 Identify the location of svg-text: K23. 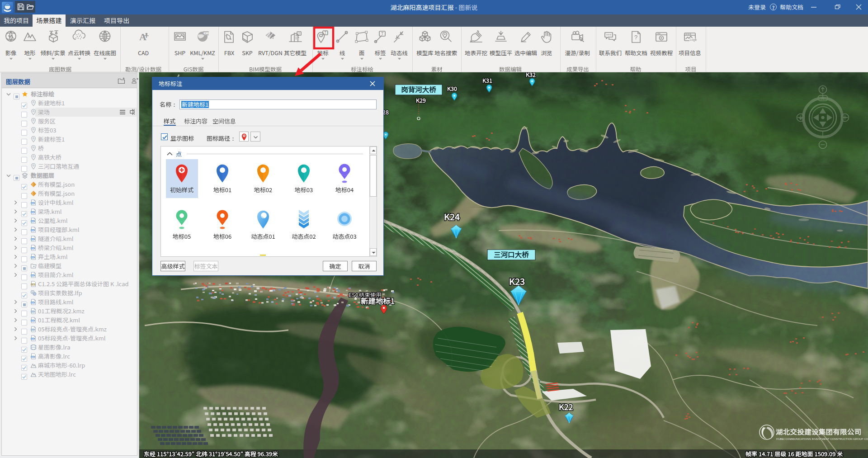
(517, 281).